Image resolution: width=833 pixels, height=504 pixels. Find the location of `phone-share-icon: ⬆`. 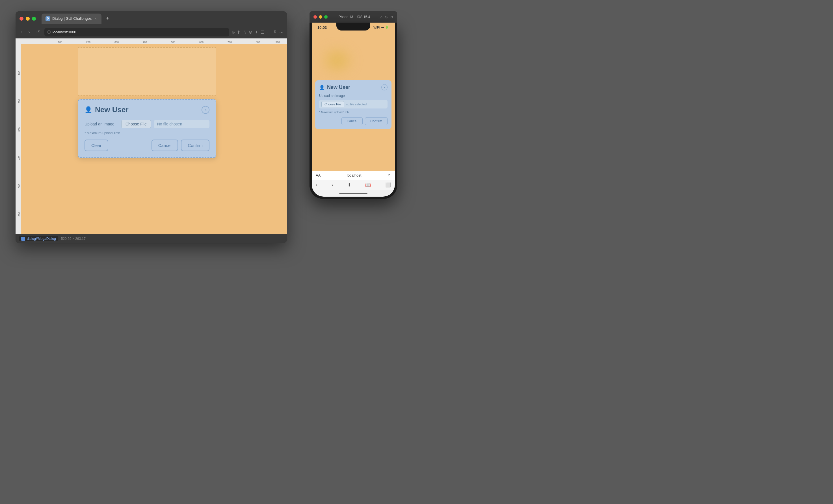

phone-share-icon: ⬆ is located at coordinates (349, 185).